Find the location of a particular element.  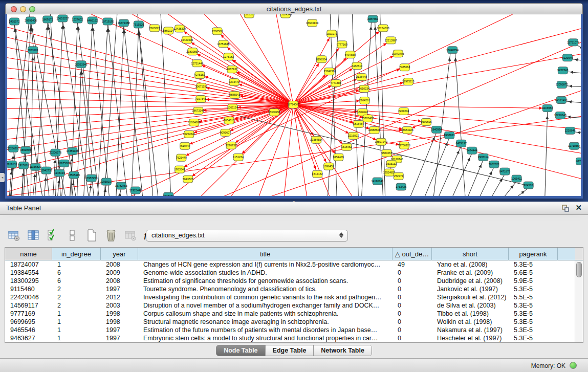

network-node: 9886543 is located at coordinates (234, 95).